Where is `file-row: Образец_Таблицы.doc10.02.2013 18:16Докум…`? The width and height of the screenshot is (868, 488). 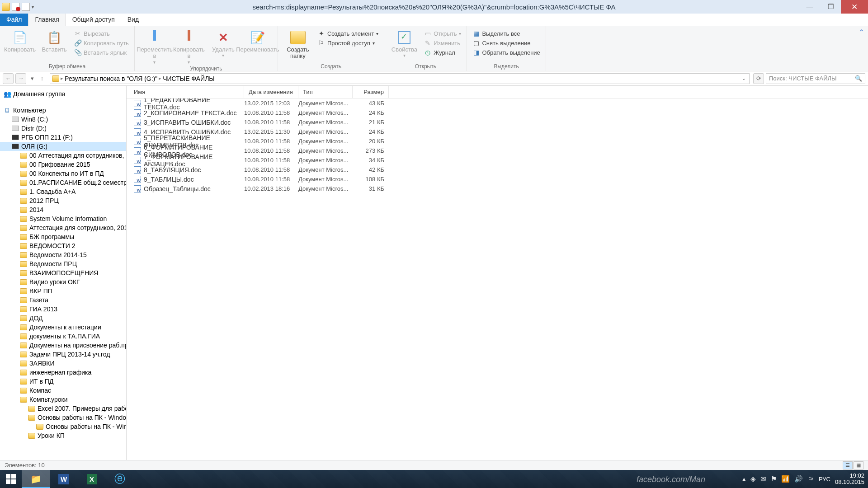 file-row: Образец_Таблицы.doc10.02.2013 18:16Докум… is located at coordinates (497, 189).